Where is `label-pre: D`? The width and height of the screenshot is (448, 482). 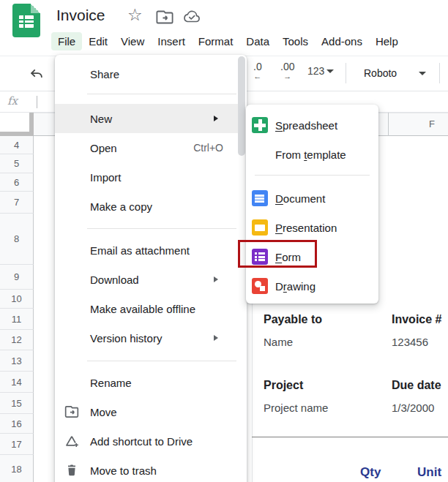 label-pre: D is located at coordinates (280, 287).